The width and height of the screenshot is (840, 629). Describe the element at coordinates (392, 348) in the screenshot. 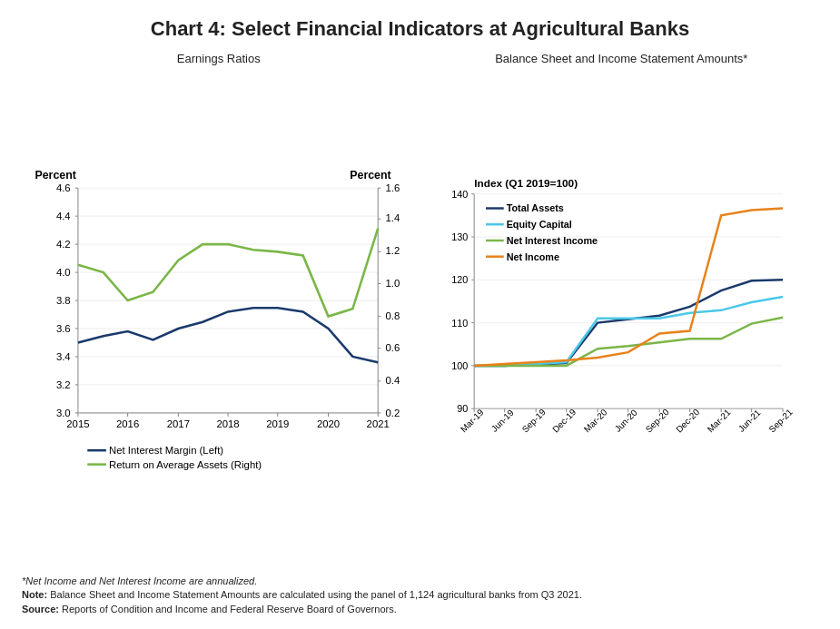

I see `svg-text: 0.6` at that location.